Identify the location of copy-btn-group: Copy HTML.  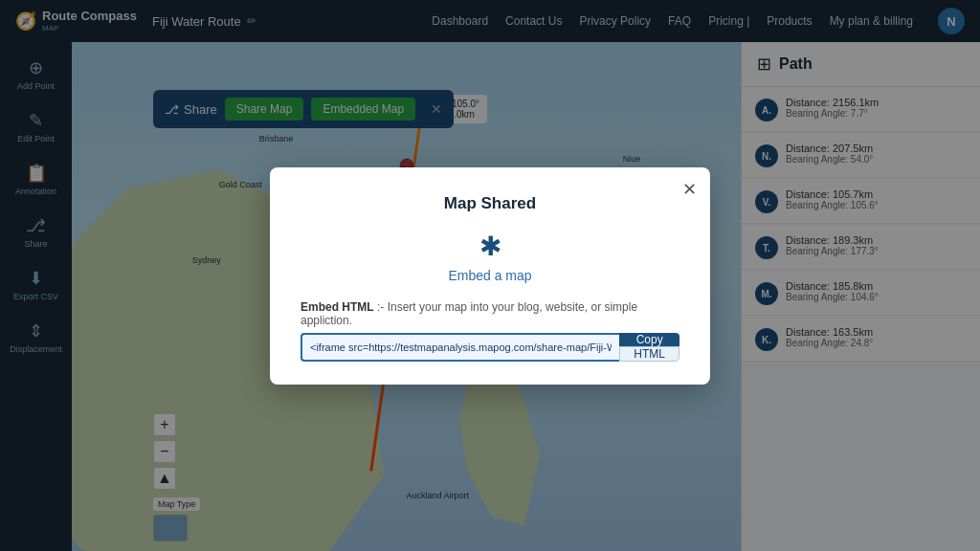
(649, 347).